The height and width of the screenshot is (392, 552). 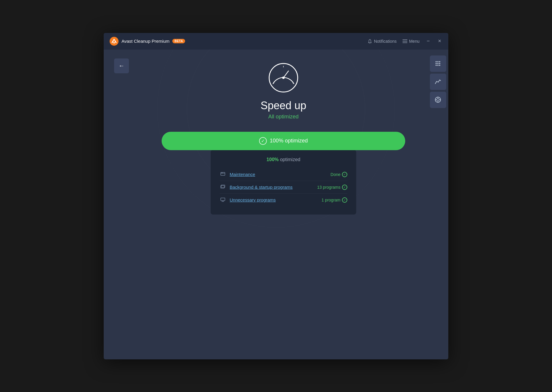 I want to click on bell-icon, so click(x=370, y=41).